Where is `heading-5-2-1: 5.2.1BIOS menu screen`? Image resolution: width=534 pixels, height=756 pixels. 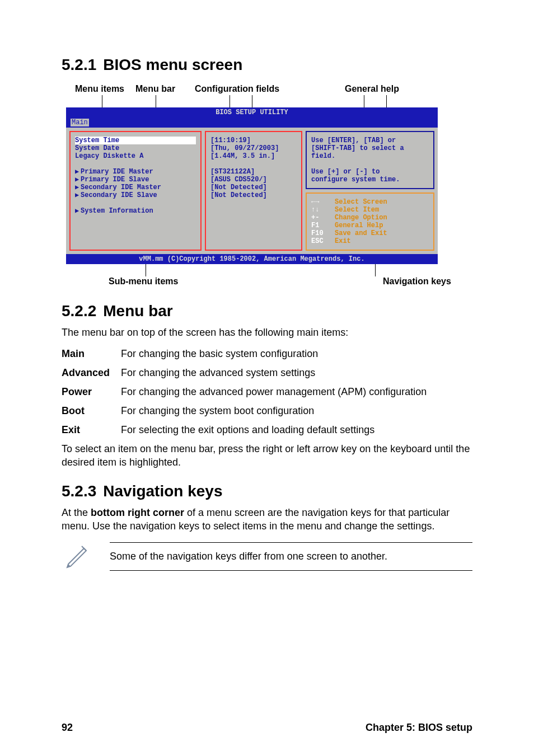
heading-5-2-1: 5.2.1BIOS menu screen is located at coordinates (267, 65).